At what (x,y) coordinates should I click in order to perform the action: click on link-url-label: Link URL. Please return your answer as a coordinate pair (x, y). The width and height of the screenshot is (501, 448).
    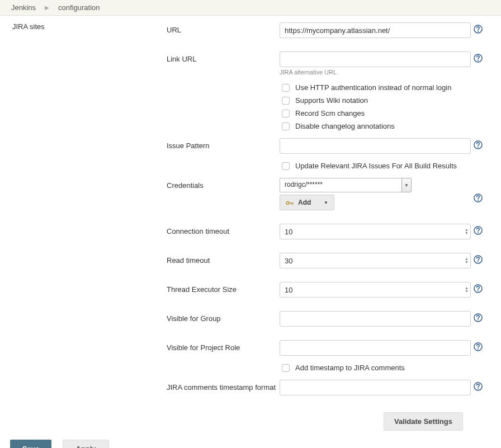
    Looking at the image, I should click on (223, 57).